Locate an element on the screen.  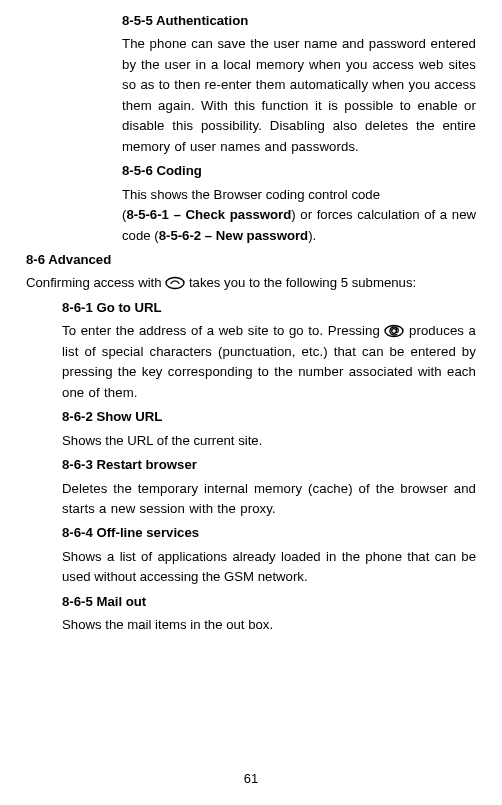
heading-8-6-4: 8-6-4 Off-line services is located at coordinates (269, 533).